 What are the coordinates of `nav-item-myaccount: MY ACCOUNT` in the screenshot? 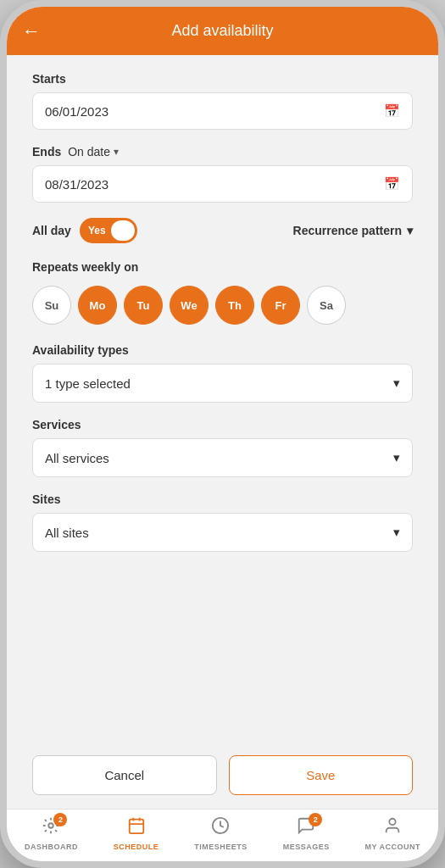 It's located at (393, 834).